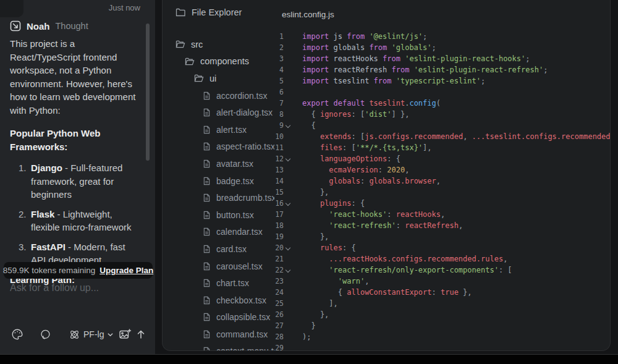 Image resolution: width=618 pixels, height=364 pixels. I want to click on code-line: 5 import tseslint from 'typescript-eslin…, so click(436, 81).